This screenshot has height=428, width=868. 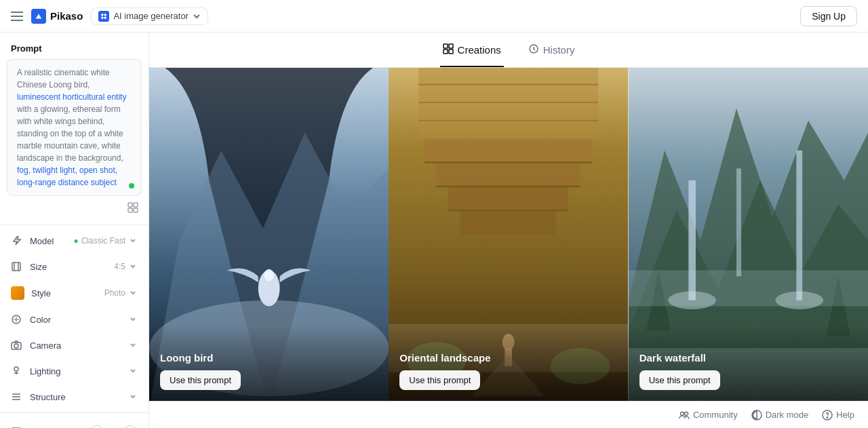 I want to click on history-icon, so click(x=534, y=50).